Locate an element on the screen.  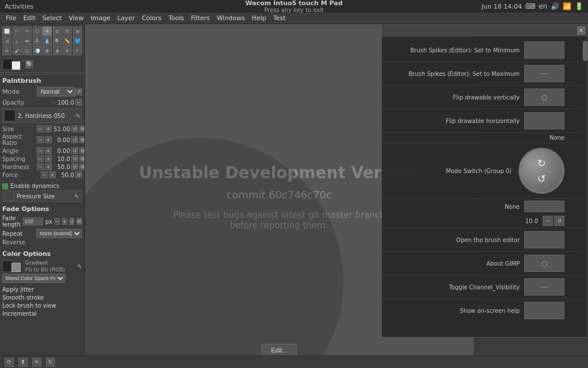
wacom-btn-brush-editor is located at coordinates (544, 240).